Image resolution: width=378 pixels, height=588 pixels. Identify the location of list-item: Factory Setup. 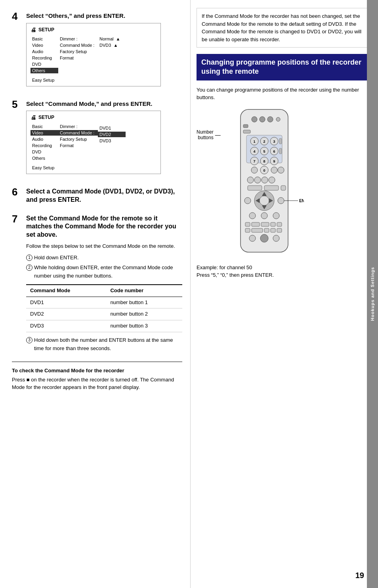
(78, 139).